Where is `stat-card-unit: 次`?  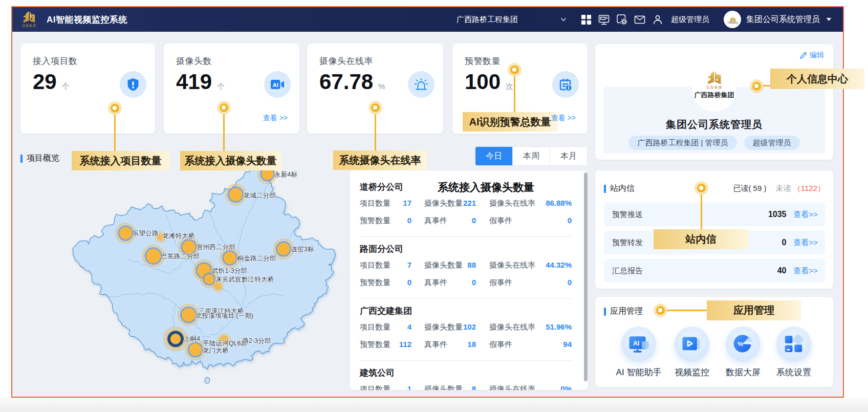
stat-card-unit: 次 is located at coordinates (510, 87).